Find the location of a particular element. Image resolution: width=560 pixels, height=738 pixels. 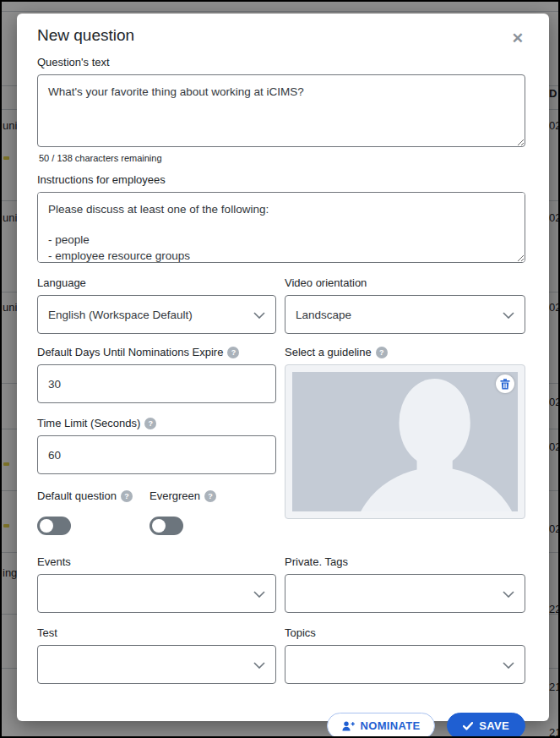

language-select: English (Workspace Default) is located at coordinates (157, 314).